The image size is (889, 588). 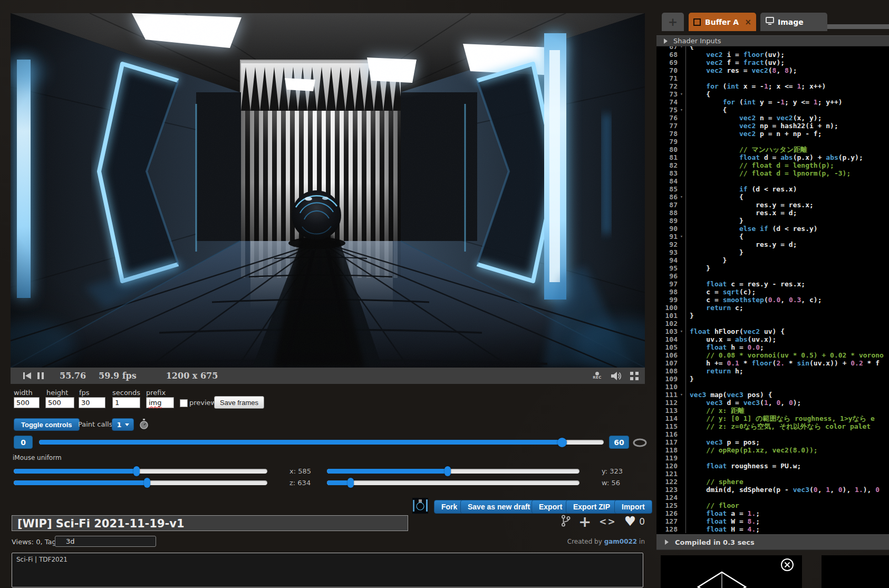 I want to click on prefix-input: img, so click(x=160, y=403).